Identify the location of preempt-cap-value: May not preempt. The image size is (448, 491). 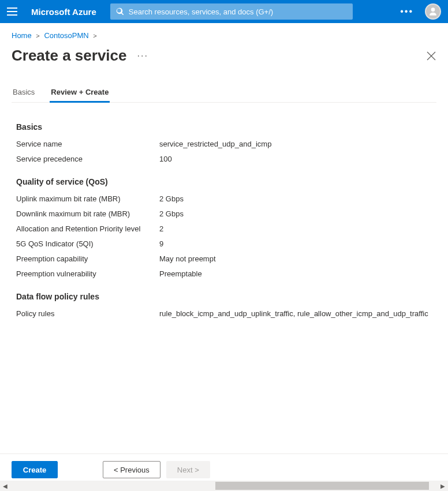
(188, 258).